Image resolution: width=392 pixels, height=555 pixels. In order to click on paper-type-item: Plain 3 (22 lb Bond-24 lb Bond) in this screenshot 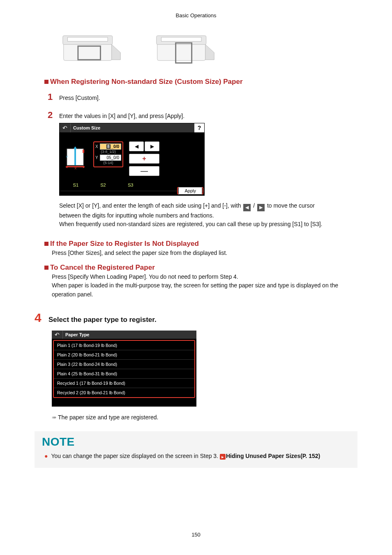, I will do `click(124, 364)`.